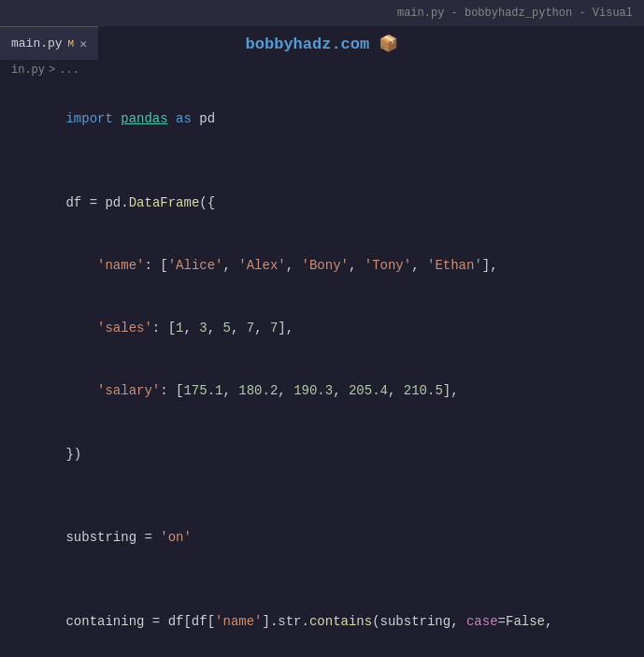 This screenshot has width=644, height=657. Describe the element at coordinates (322, 13) in the screenshot. I see `title-bar: main.py - bobbyhadz_python - Visual` at that location.